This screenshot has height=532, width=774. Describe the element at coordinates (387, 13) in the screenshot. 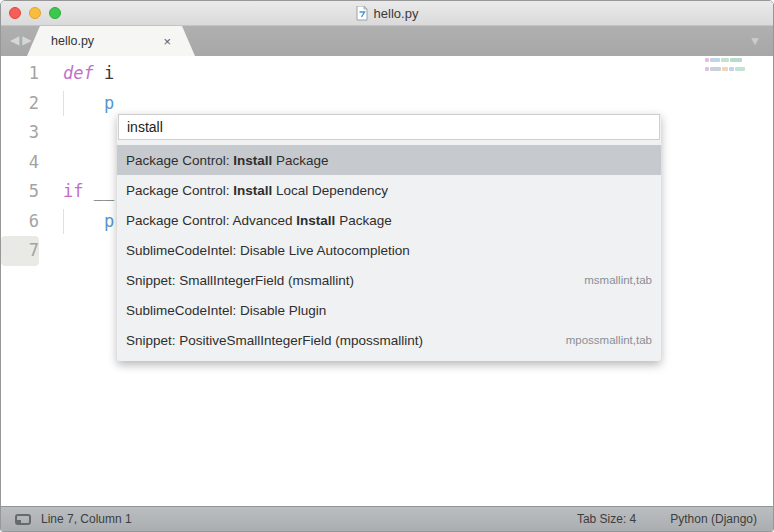

I see `title-group: hello.py` at that location.